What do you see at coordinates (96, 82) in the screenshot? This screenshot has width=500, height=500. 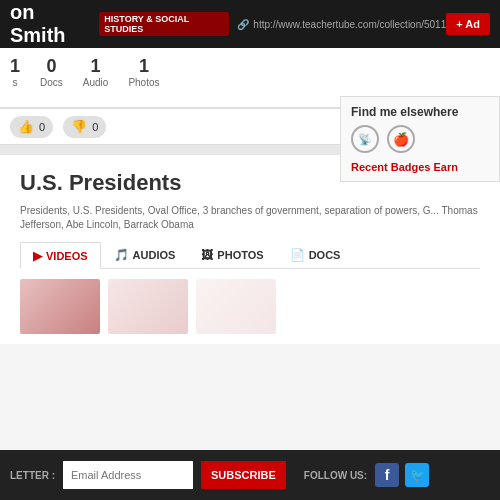 I see `audio-label: Audio` at bounding box center [96, 82].